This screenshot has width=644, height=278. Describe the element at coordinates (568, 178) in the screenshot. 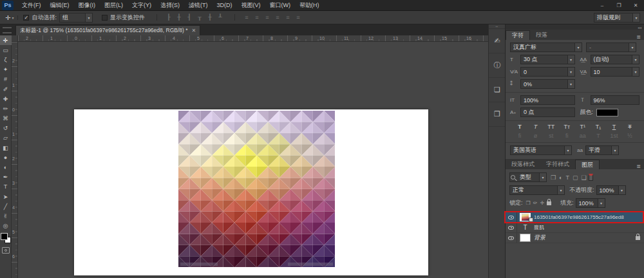

I see `filter-type-layers-icon: T` at that location.